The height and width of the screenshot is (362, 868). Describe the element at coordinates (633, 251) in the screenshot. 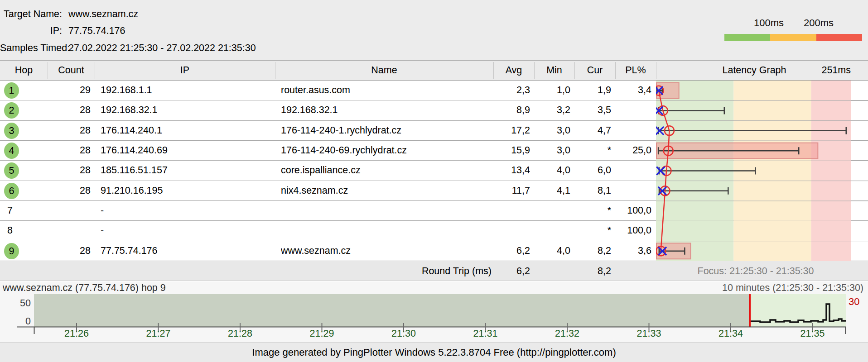

I see `cell-pl: 3,6` at that location.